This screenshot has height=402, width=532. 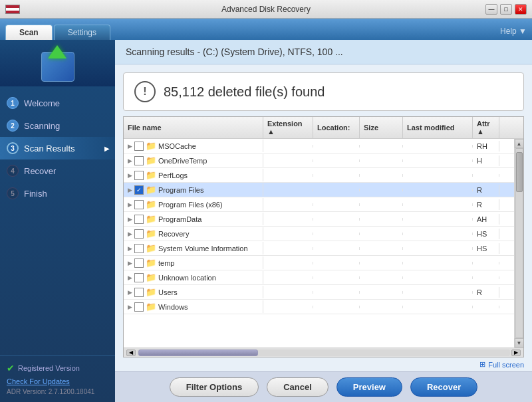 What do you see at coordinates (173, 307) in the screenshot?
I see `file-name-label: Windows` at bounding box center [173, 307].